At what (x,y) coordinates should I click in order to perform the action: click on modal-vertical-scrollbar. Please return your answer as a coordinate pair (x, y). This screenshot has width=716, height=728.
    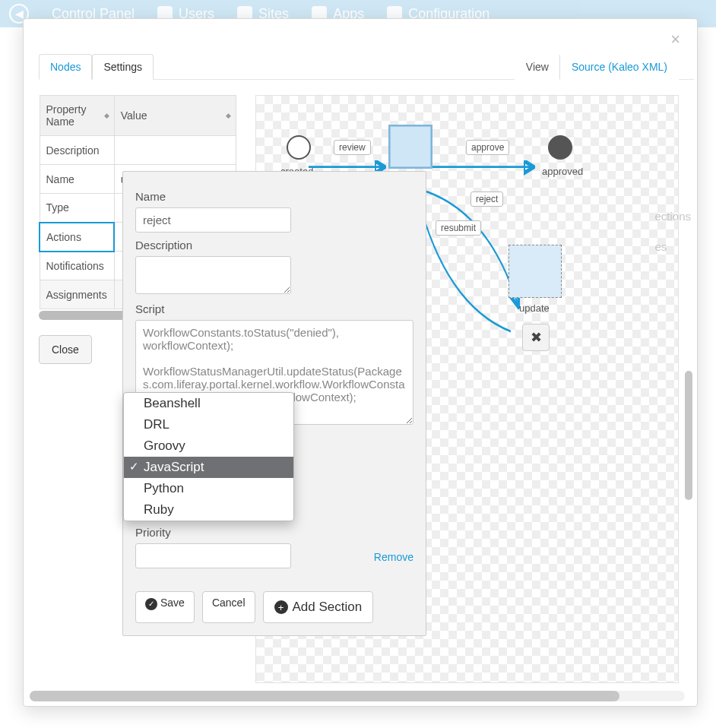
    Looking at the image, I should click on (689, 371).